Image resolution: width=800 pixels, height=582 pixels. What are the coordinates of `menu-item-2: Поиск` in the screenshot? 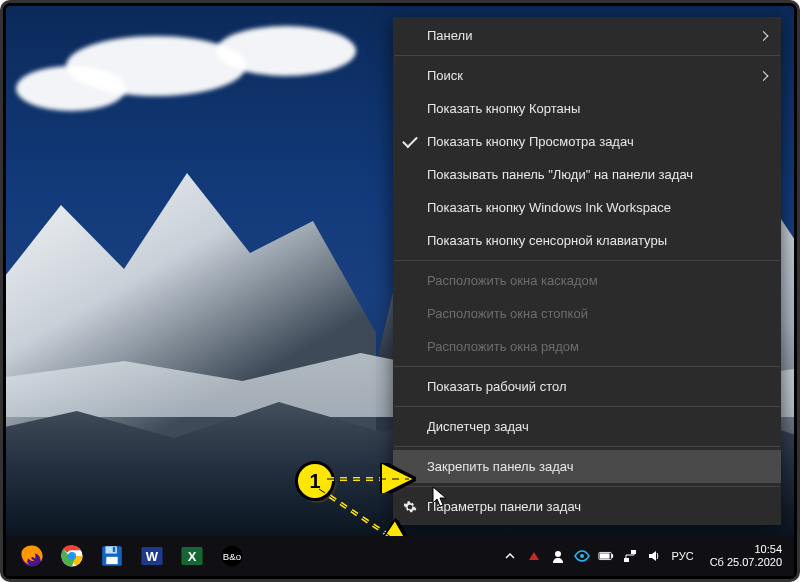 It's located at (587, 76).